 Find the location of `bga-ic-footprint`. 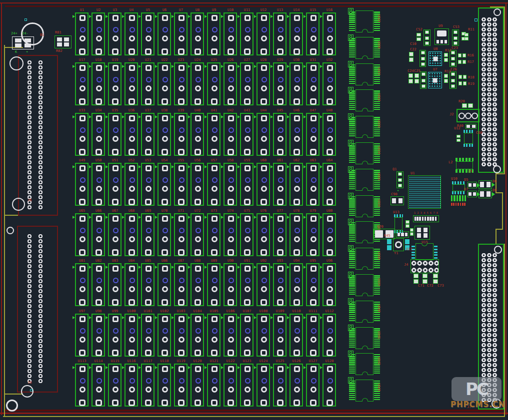

bga-ic-footprint is located at coordinates (424, 192).